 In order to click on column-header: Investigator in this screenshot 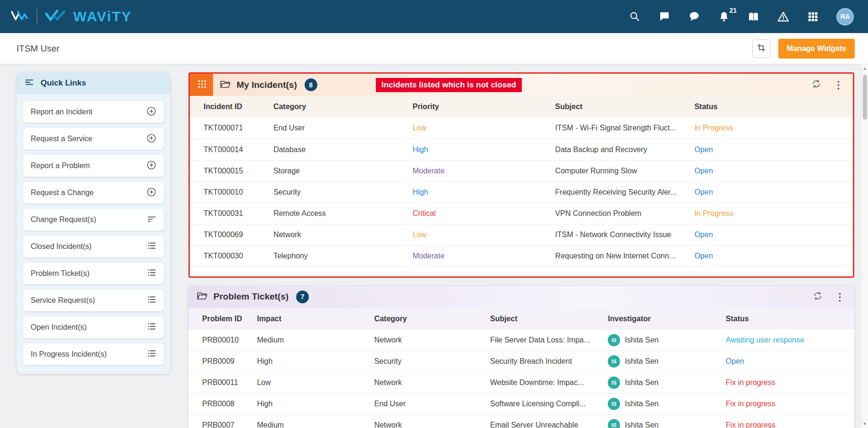, I will do `click(667, 319)`.